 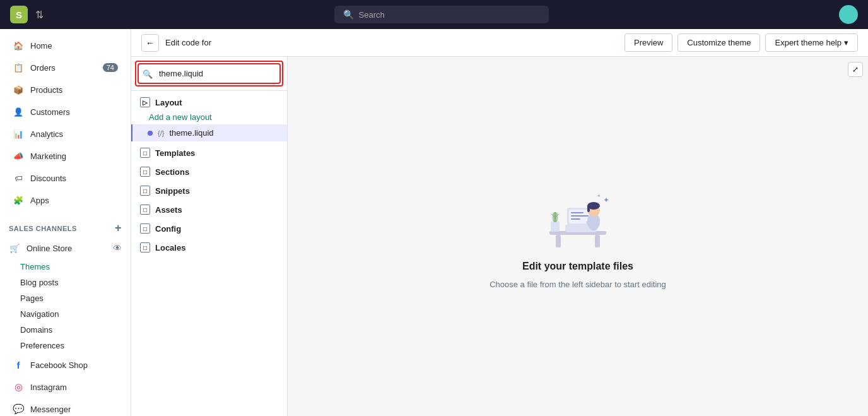 What do you see at coordinates (209, 117) in the screenshot?
I see `add-new-layout-link: Add a new layout` at bounding box center [209, 117].